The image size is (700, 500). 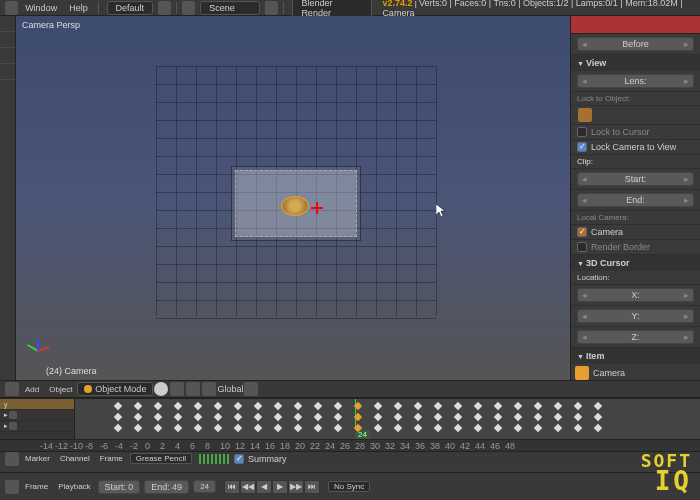 I want to click on view-perspective-label: Camera Persp, so click(x=51, y=25).